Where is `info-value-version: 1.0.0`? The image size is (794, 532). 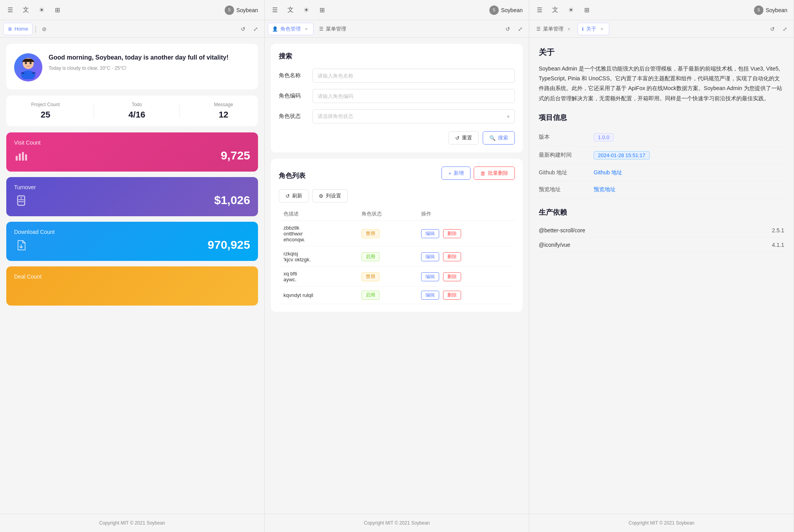 info-value-version: 1.0.0 is located at coordinates (689, 138).